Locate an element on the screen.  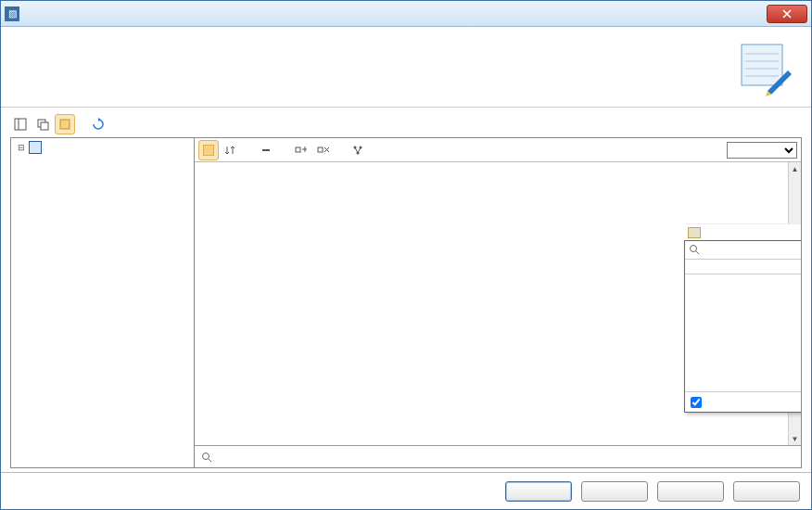
dropdown-footer is located at coordinates (743, 402).